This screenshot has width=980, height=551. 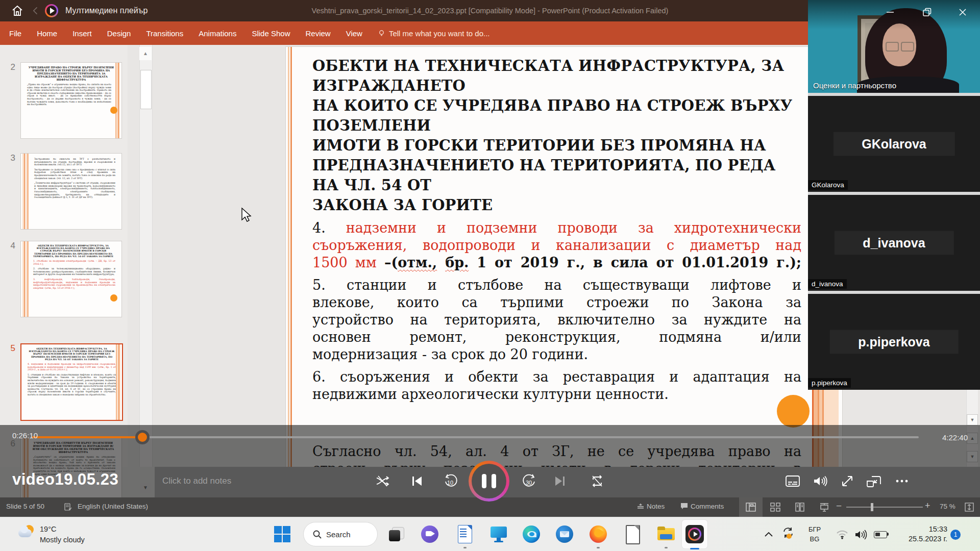 What do you see at coordinates (597, 481) in the screenshot?
I see `repeat-off-button` at bounding box center [597, 481].